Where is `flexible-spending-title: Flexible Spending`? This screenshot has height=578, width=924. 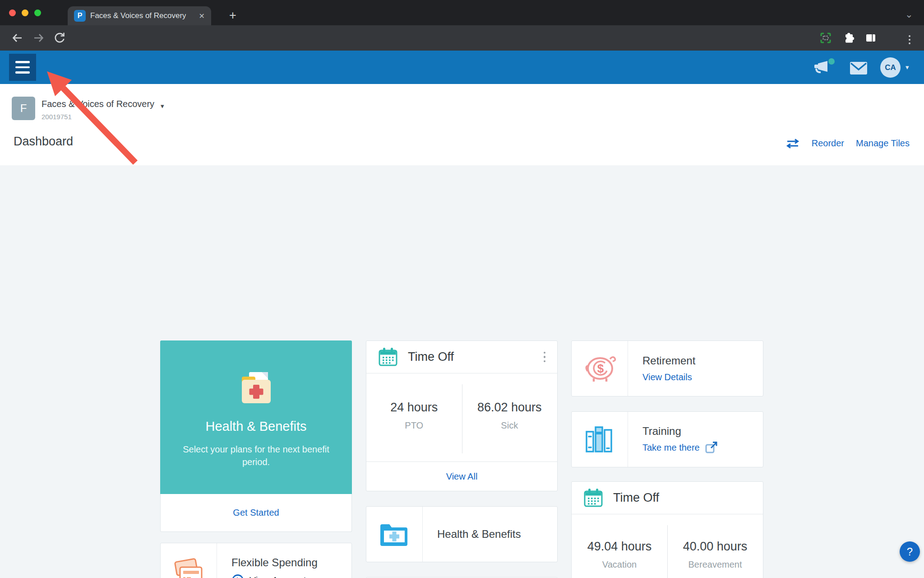 flexible-spending-title: Flexible Spending is located at coordinates (291, 563).